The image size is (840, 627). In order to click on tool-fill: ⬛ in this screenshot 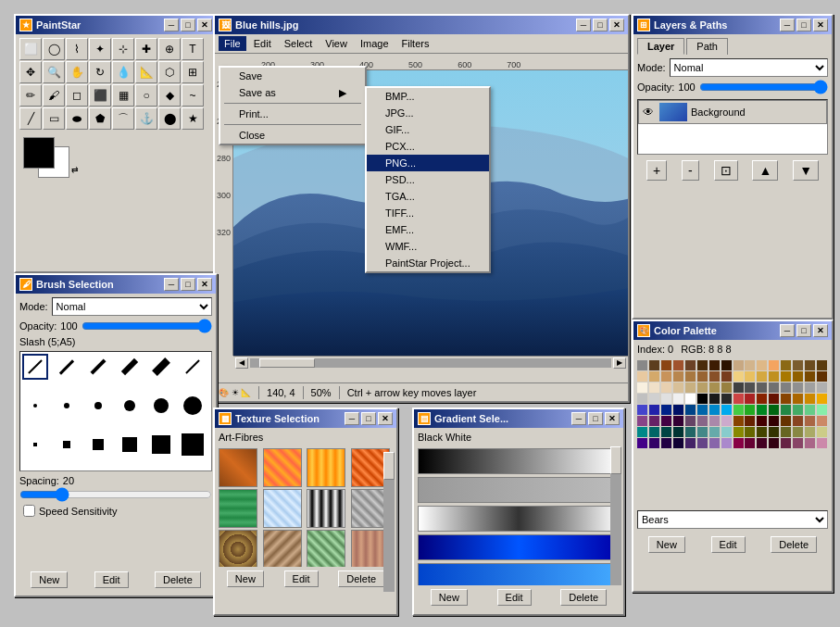, I will do `click(100, 95)`.